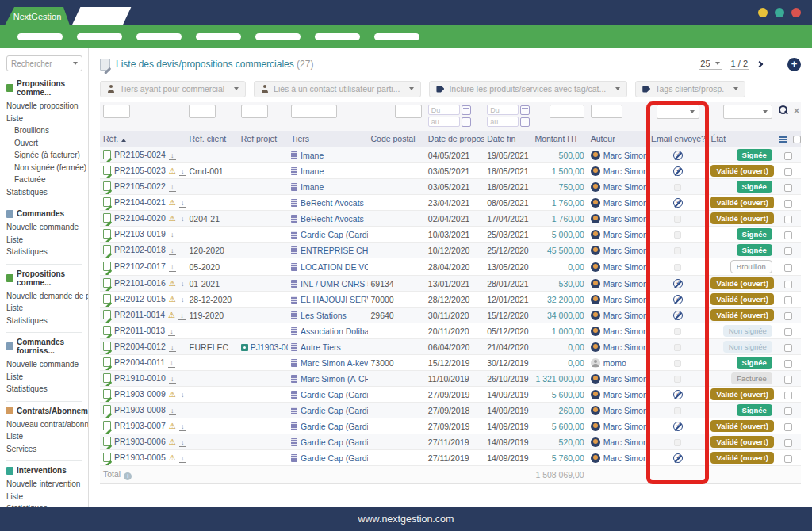 This screenshot has height=531, width=812. What do you see at coordinates (140, 202) in the screenshot?
I see `proposal-ref-link: PR2104-0021` at bounding box center [140, 202].